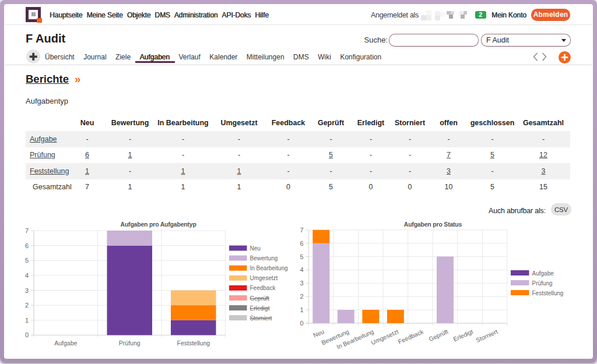  Describe the element at coordinates (433, 224) in the screenshot. I see `svg-text: Aufgaben pro Status` at that location.